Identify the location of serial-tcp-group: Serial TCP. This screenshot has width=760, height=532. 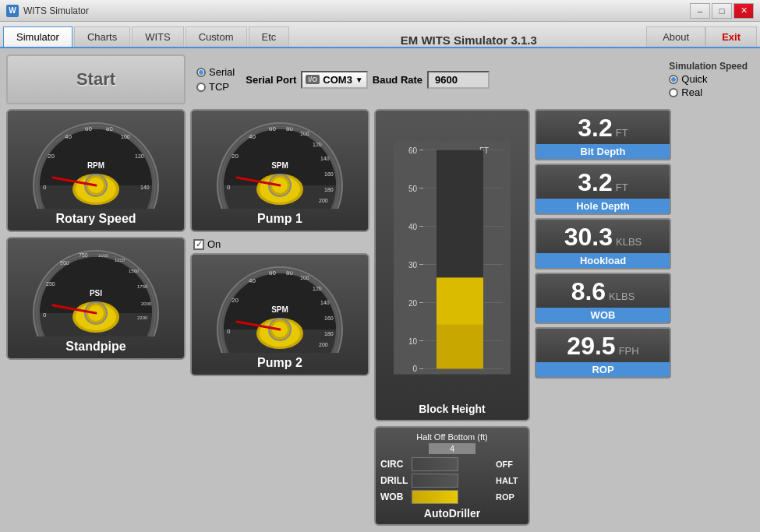
(215, 79).